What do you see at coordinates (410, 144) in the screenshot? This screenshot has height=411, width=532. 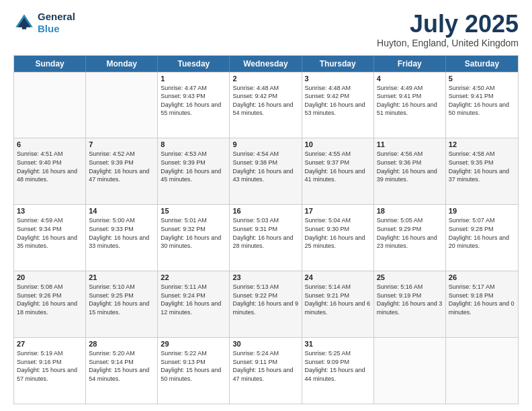 I see `day-number: 11` at bounding box center [410, 144].